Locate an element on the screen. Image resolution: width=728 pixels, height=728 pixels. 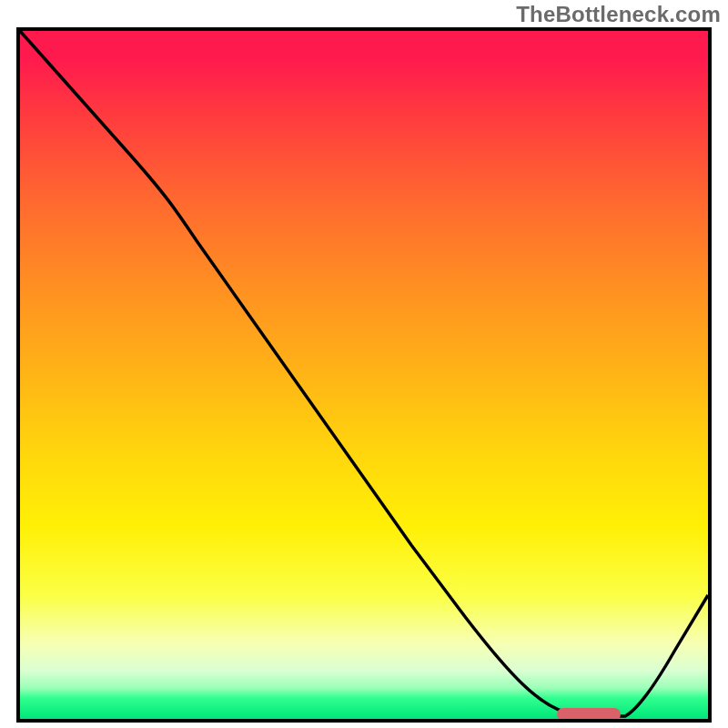
watermark-text: TheBottleneck.com is located at coordinates (619, 15).